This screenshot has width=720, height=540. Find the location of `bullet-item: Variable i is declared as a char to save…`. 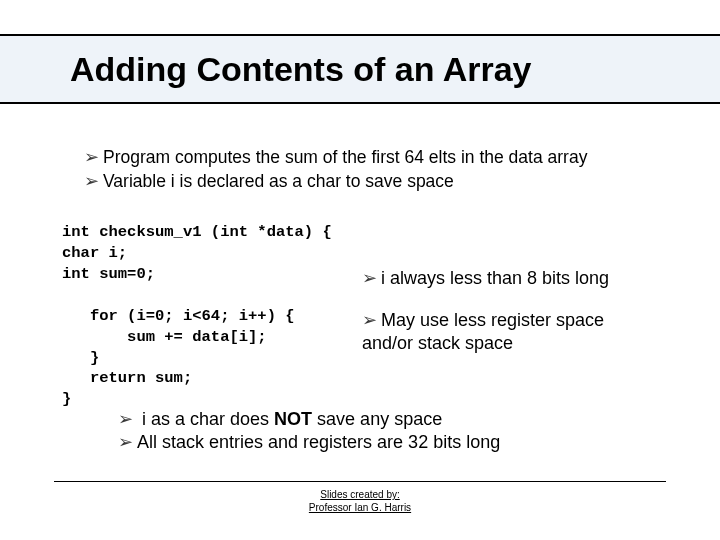

bullet-item: Variable i is declared as a char to save… is located at coordinates (336, 182).